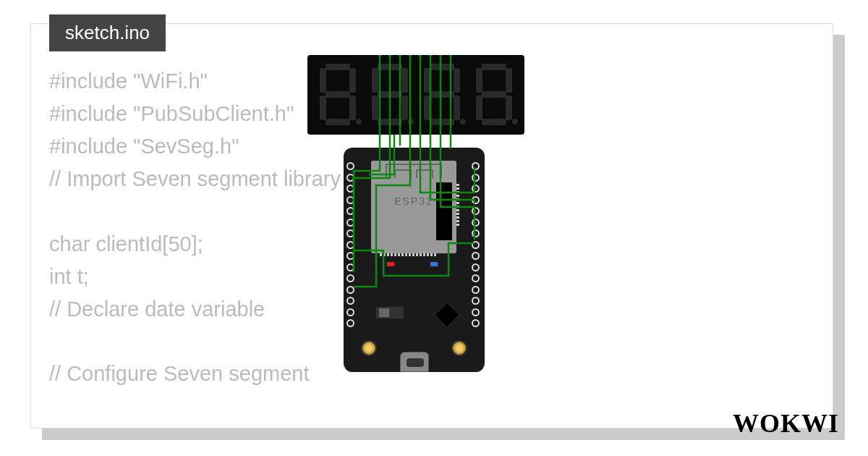 This screenshot has height=456, width=868. What do you see at coordinates (391, 264) in the screenshot?
I see `power-led` at bounding box center [391, 264].